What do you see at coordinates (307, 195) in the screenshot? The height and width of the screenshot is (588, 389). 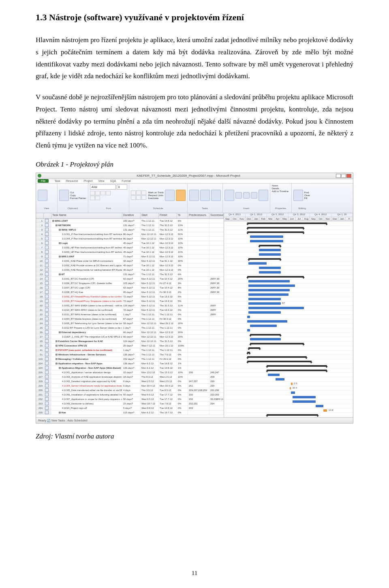 I see `clear-button: Clear` at bounding box center [307, 195].